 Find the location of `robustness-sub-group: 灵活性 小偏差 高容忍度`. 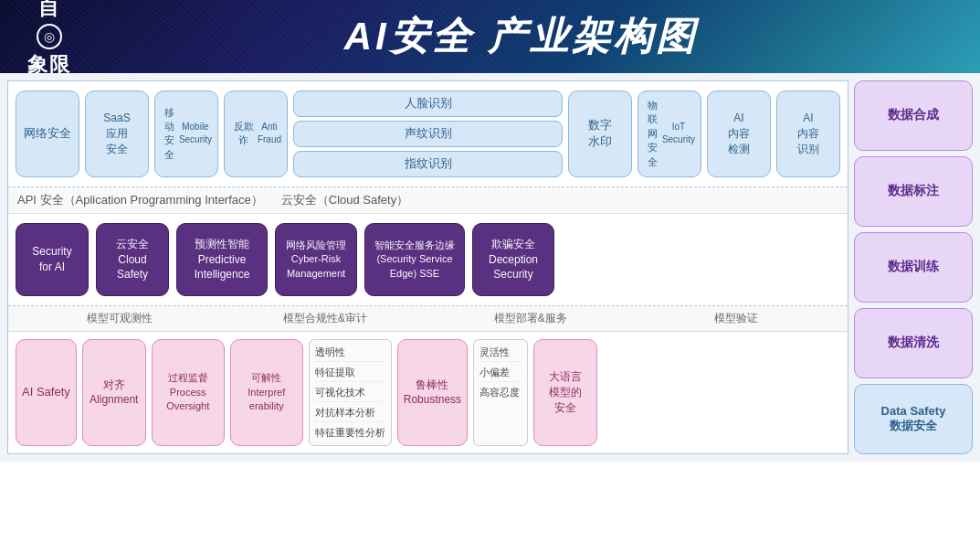

robustness-sub-group: 灵活性 小偏差 高容忍度 is located at coordinates (501, 393).